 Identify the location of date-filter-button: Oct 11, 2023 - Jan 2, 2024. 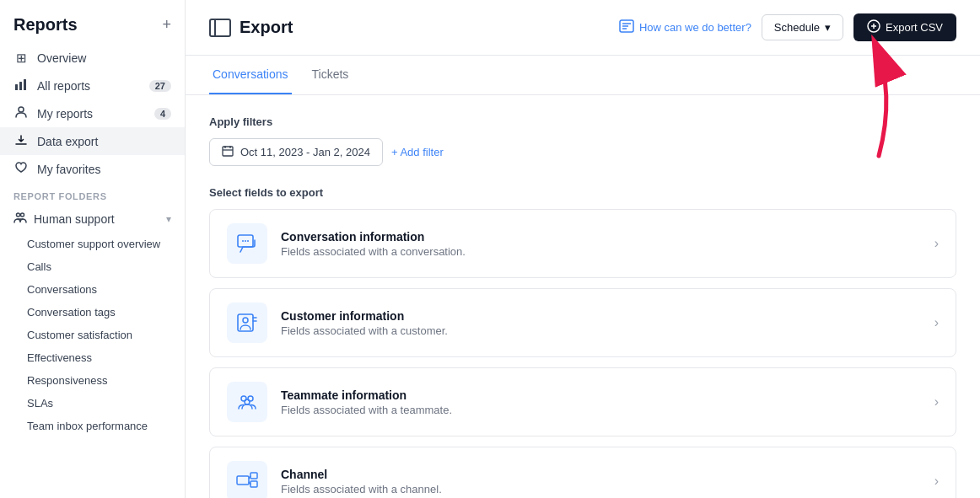
(296, 152).